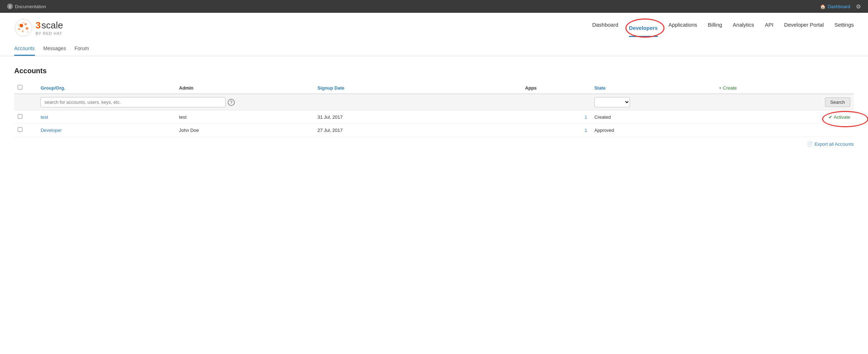 This screenshot has width=868, height=354. I want to click on developers-wrap: Developers, so click(643, 28).